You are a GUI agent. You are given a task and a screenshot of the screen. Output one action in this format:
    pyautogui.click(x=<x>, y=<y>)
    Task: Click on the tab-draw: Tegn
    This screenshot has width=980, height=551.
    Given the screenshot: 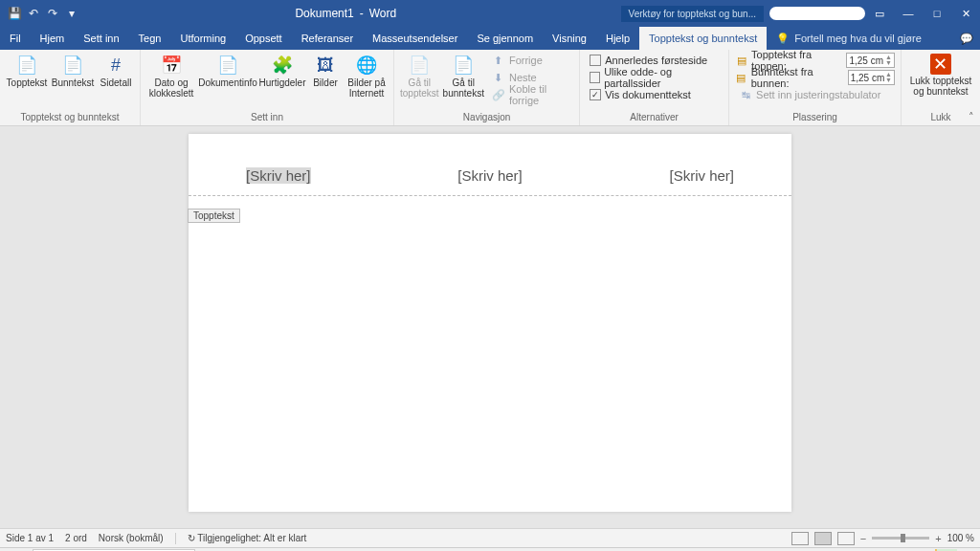 What is the action you would take?
    pyautogui.click(x=150, y=38)
    